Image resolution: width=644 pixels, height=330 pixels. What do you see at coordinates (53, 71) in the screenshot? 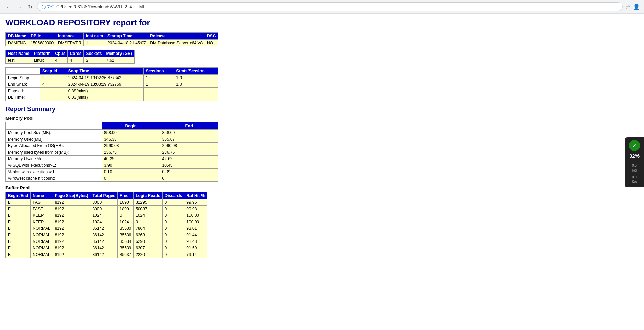
I see `snap-id-header: Snap Id` at bounding box center [53, 71].